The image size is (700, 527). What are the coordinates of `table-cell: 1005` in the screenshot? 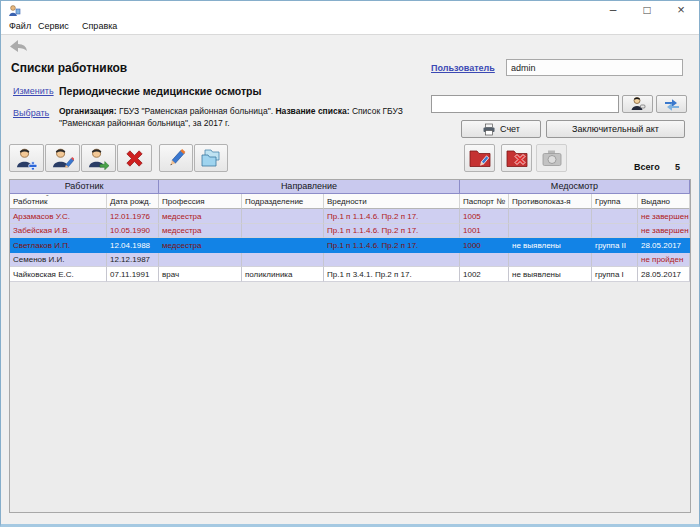 It's located at (484, 216).